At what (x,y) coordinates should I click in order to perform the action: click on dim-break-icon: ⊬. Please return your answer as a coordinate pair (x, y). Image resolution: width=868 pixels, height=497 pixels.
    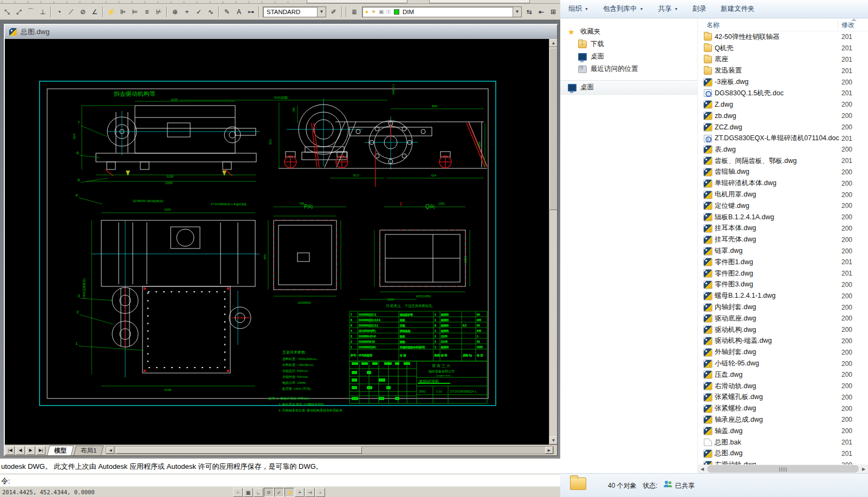
    Looking at the image, I should click on (159, 12).